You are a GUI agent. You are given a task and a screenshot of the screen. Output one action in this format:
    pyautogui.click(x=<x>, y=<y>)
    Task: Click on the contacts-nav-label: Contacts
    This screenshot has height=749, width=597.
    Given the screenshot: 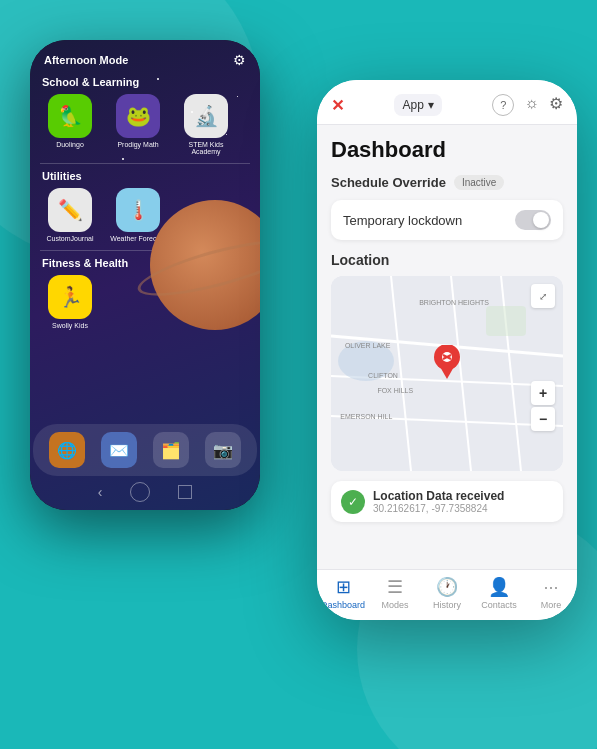 What is the action you would take?
    pyautogui.click(x=499, y=605)
    